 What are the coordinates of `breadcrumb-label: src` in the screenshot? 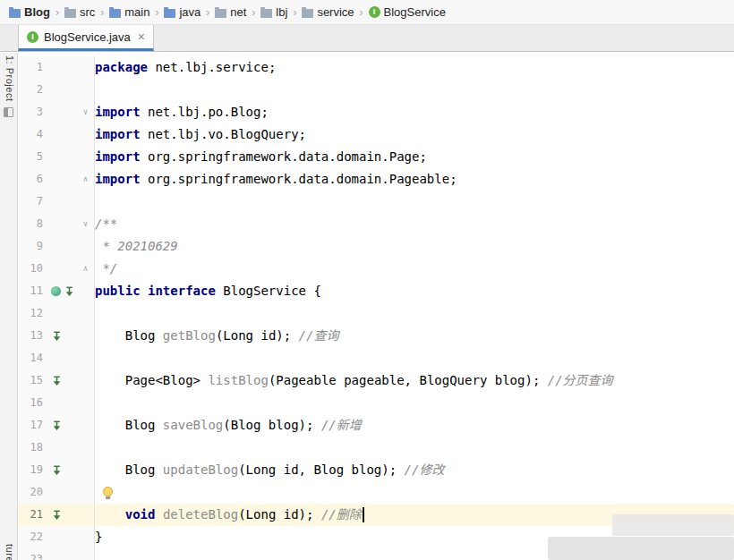 It's located at (88, 13).